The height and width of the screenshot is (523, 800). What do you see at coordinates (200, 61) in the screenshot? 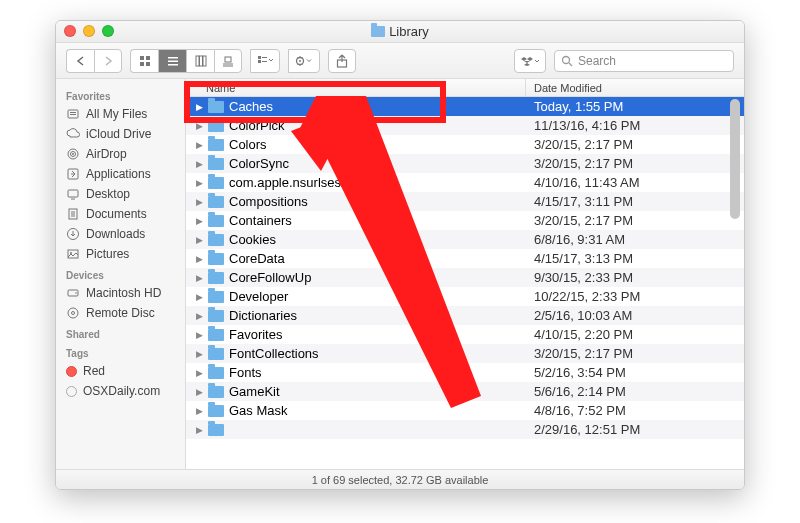
I see `column-view-button` at bounding box center [200, 61].